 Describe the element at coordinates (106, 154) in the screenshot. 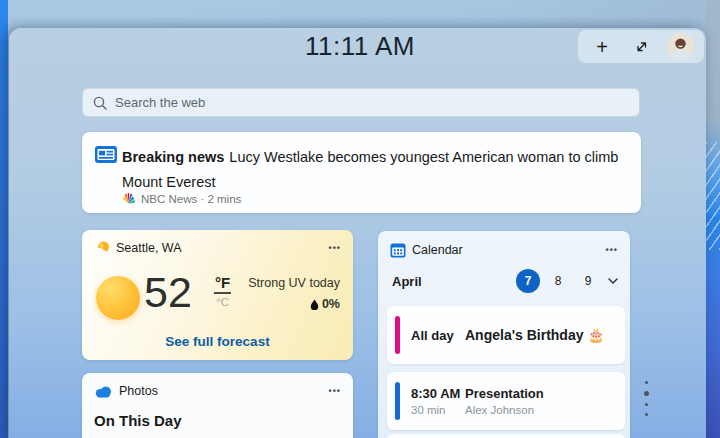

I see `news-icon` at that location.